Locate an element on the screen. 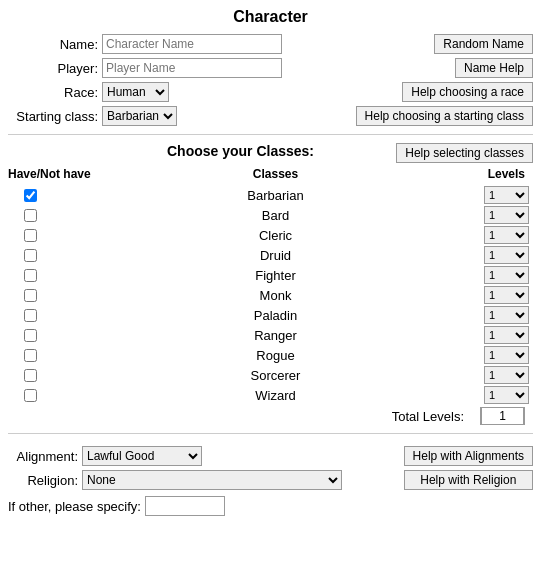 Image resolution: width=541 pixels, height=569 pixels. class-name: Barbarian is located at coordinates (276, 196).